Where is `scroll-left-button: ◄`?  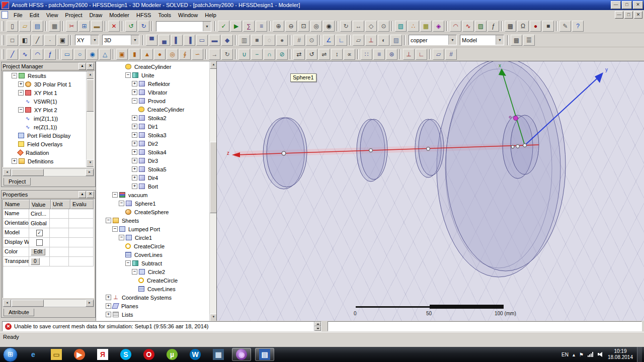 scroll-left-button: ◄ is located at coordinates (7, 303).